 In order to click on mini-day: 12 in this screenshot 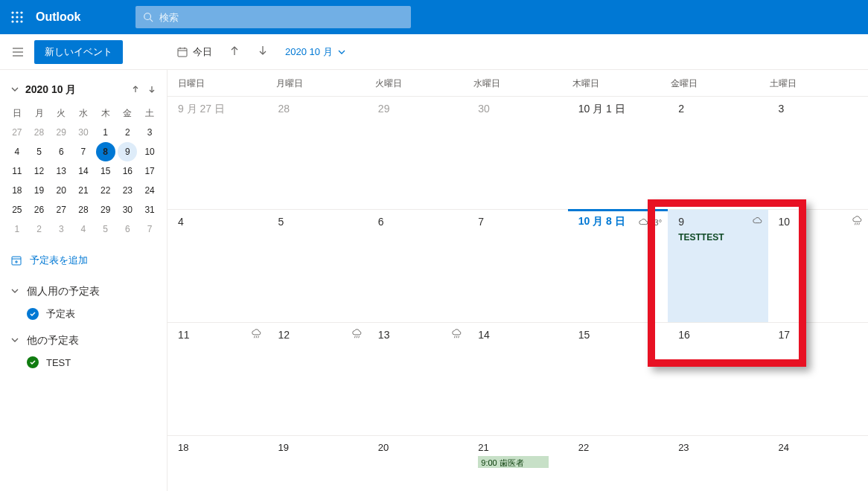, I will do `click(39, 171)`.